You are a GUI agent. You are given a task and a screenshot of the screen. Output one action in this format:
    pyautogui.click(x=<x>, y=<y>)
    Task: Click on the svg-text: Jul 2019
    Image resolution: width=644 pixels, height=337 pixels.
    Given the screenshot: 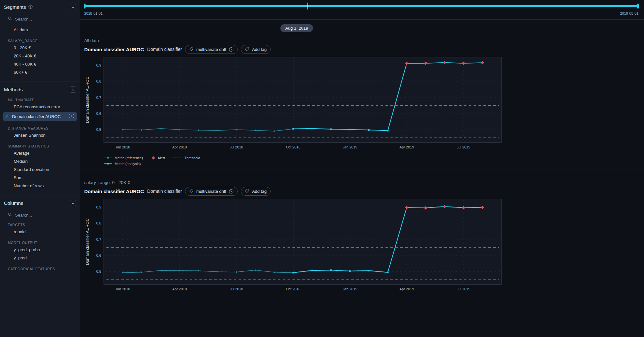 What is the action you would take?
    pyautogui.click(x=463, y=289)
    